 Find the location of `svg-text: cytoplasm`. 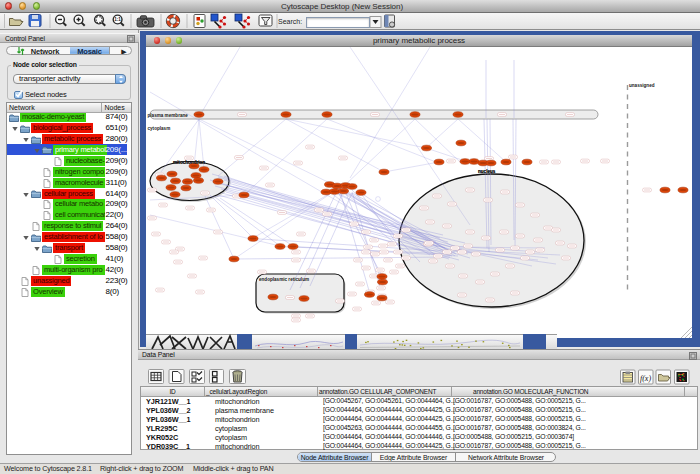

svg-text: cytoplasm is located at coordinates (160, 128).